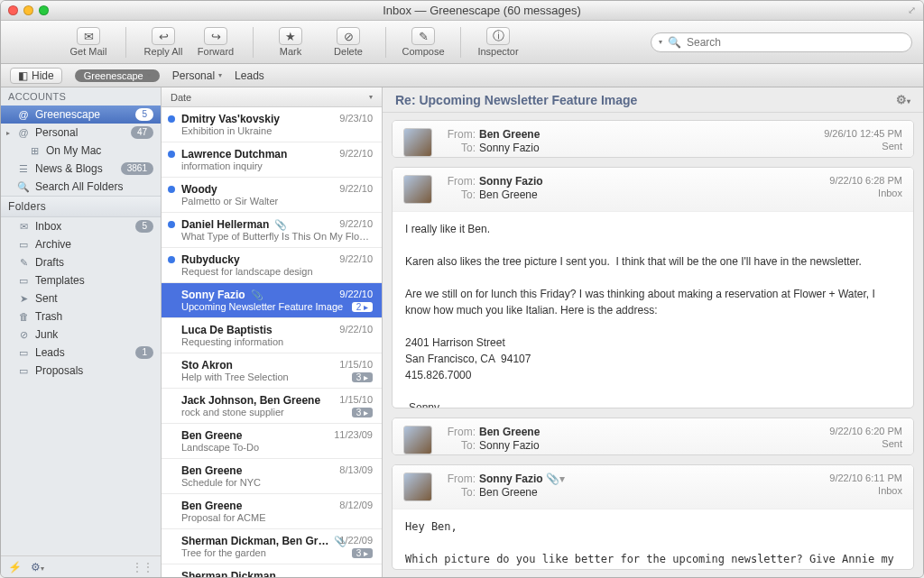 The height and width of the screenshot is (578, 924). I want to click on message-row: Sherman Dickman, so click(272, 571).